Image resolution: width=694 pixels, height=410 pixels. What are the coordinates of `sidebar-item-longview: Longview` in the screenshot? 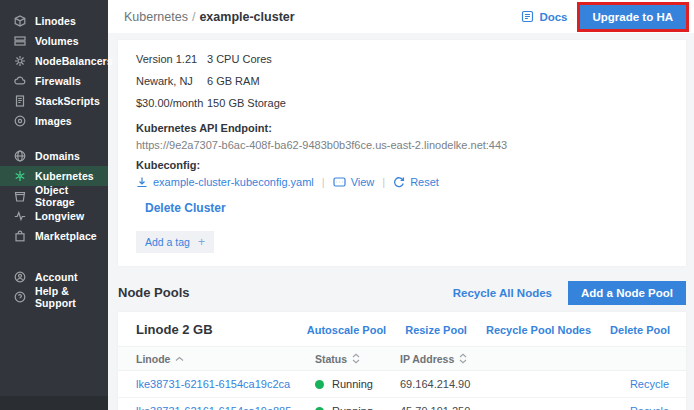 It's located at (54, 216).